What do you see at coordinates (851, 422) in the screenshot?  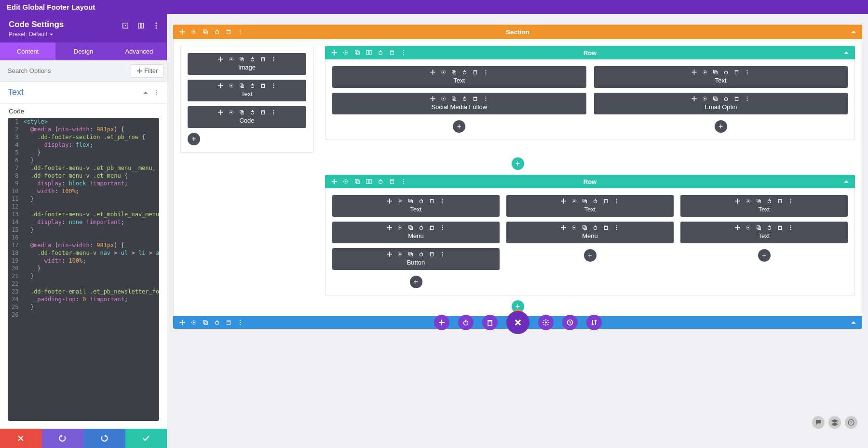 I see `help-icon: ?` at bounding box center [851, 422].